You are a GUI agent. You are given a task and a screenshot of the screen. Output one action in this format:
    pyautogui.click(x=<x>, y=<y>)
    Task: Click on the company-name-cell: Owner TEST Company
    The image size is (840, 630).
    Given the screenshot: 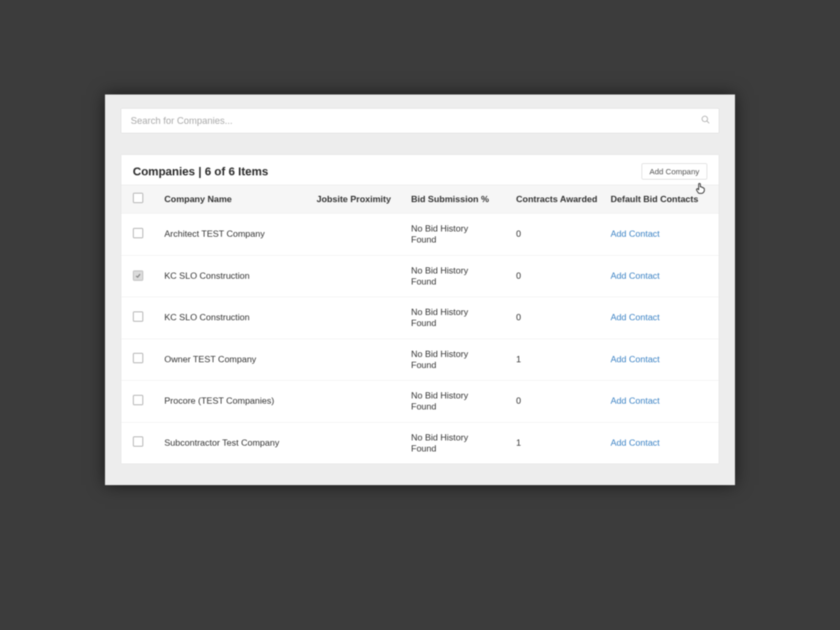 What is the action you would take?
    pyautogui.click(x=240, y=360)
    